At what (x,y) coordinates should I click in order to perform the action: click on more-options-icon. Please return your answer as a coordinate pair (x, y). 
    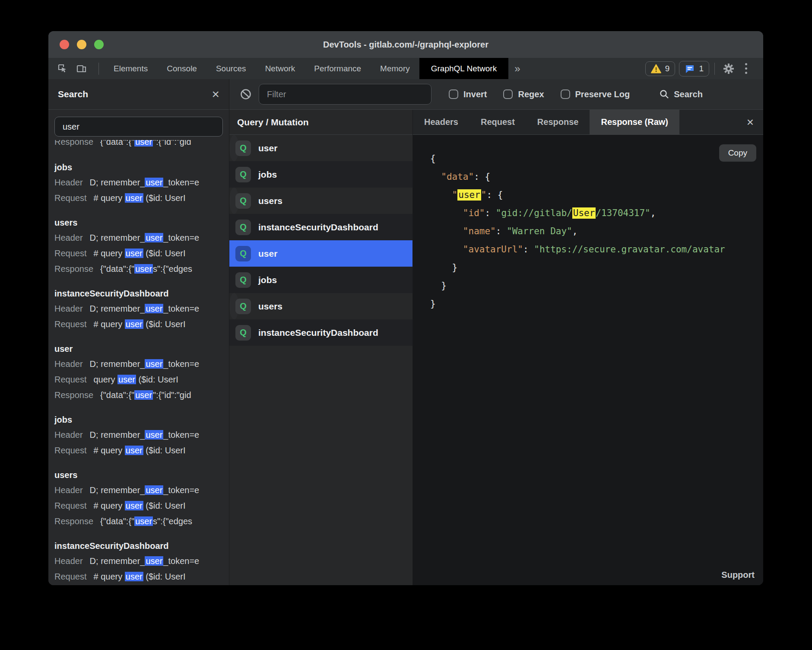
    Looking at the image, I should click on (746, 69).